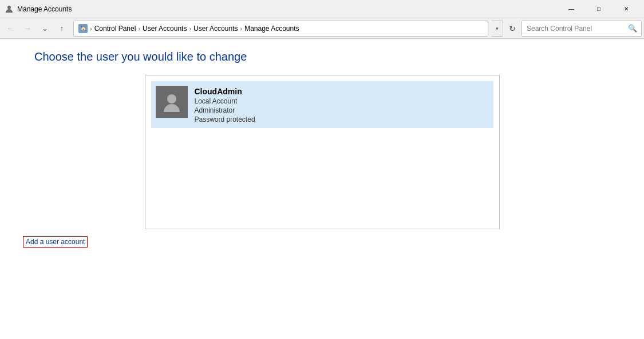  What do you see at coordinates (225, 101) in the screenshot?
I see `account-type: Local Account` at bounding box center [225, 101].